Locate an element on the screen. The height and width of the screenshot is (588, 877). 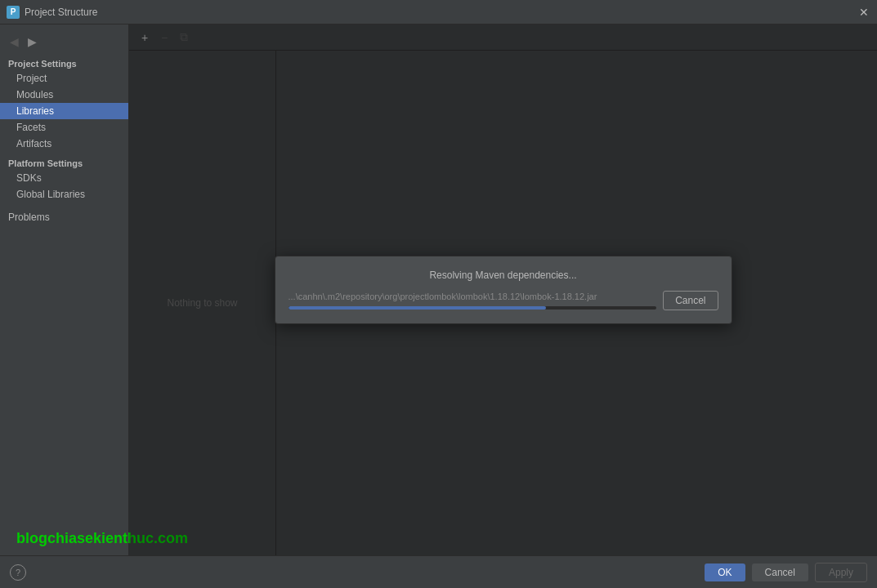
sidebar-item-facets: Facets is located at coordinates (64, 127).